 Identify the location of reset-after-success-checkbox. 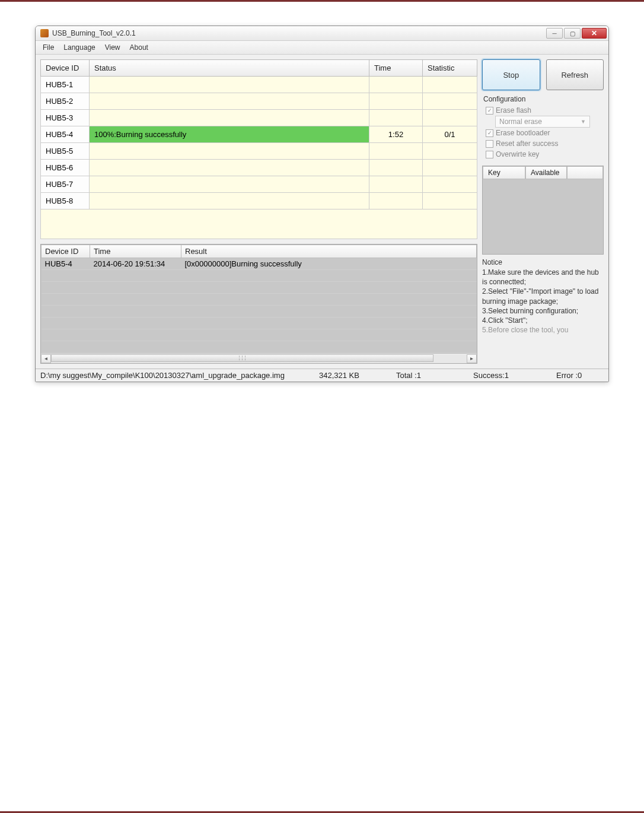
(490, 144).